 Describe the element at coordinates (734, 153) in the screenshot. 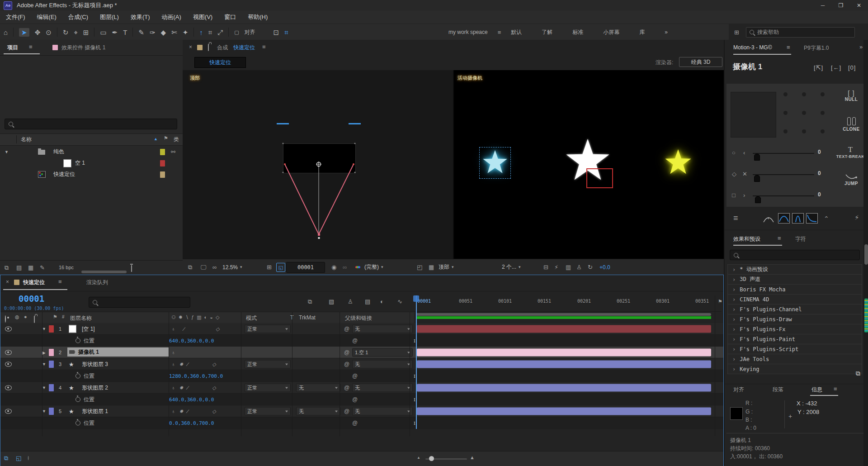

I see `circle-shape-icon: ○` at that location.